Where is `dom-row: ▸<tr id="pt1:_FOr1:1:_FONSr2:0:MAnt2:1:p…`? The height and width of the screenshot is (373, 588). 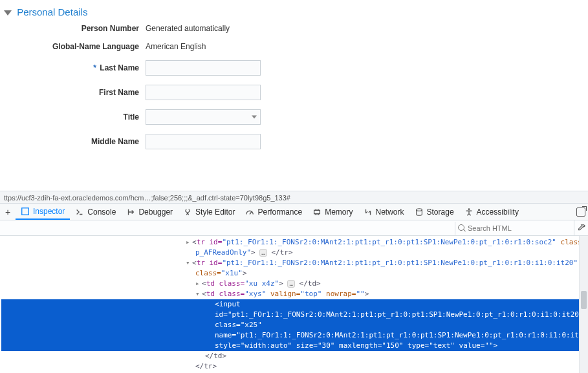
dom-row: ▸<tr id="pt1:_FOr1:1:_FONSr2:0:MAnt2:1:p… is located at coordinates (290, 242).